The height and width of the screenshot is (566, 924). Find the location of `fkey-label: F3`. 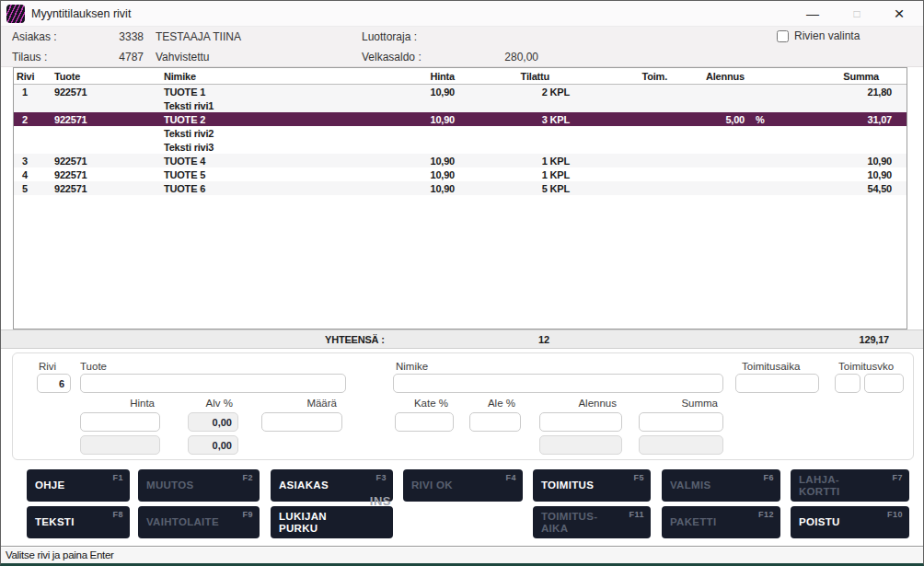

fkey-label: F3 is located at coordinates (381, 479).